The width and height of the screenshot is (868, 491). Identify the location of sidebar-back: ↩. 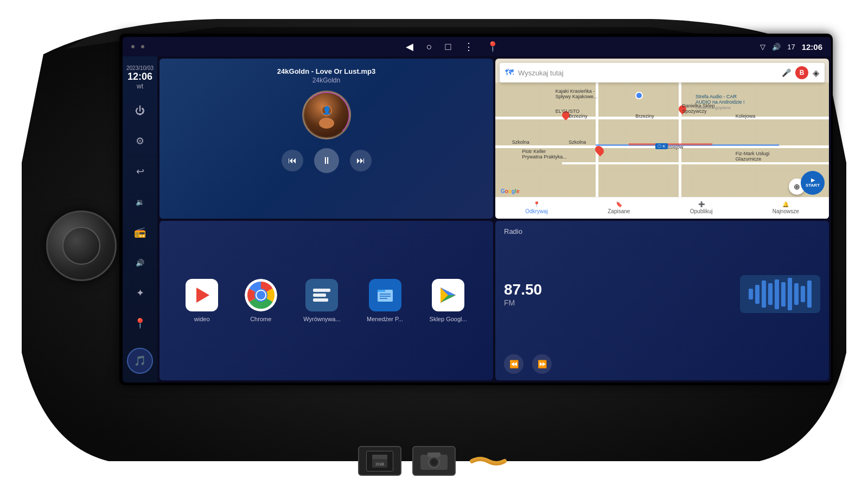
(140, 171).